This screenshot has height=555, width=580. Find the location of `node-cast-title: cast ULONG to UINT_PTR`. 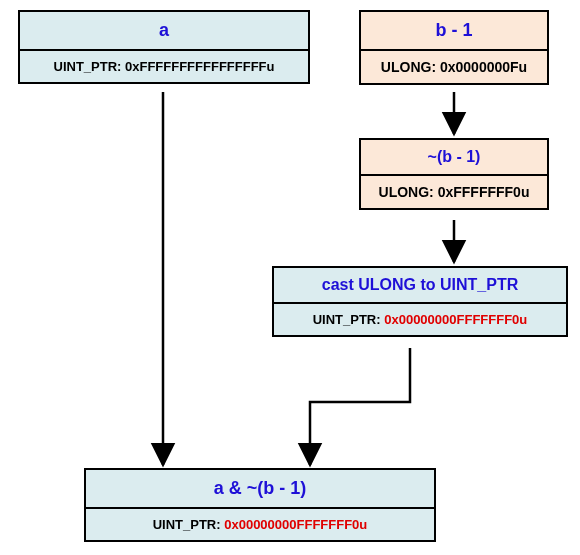

node-cast-title: cast ULONG to UINT_PTR is located at coordinates (420, 286).